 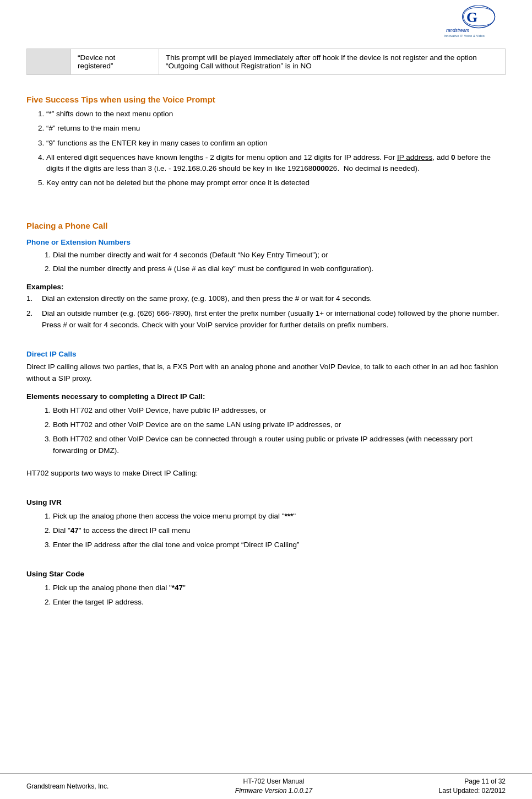 I want to click on list-item: Dial the number directly and press # (Us…, so click(x=279, y=269).